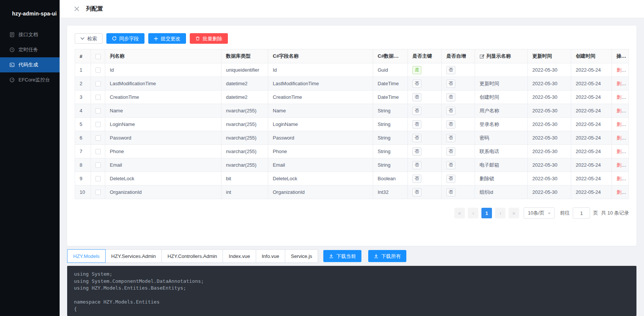 Image resolution: width=644 pixels, height=316 pixels. What do you see at coordinates (352, 124) in the screenshot?
I see `table-row: 5LoginNamenvarchar(255)LoginNameString否否…` at bounding box center [352, 124].